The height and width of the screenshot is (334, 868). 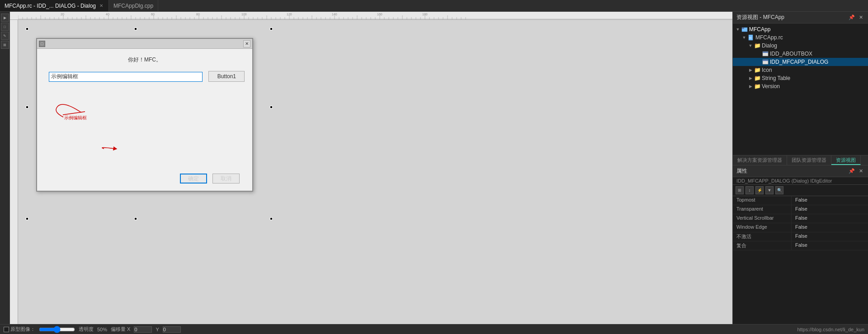 What do you see at coordinates (5, 36) in the screenshot?
I see `tool-btn-3: ✎` at bounding box center [5, 36].